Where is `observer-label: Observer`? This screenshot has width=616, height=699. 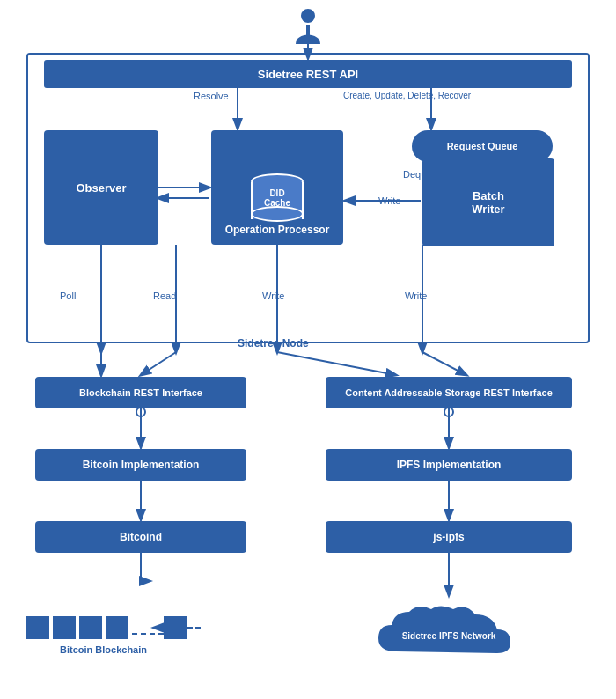 observer-label: Observer is located at coordinates (100, 188).